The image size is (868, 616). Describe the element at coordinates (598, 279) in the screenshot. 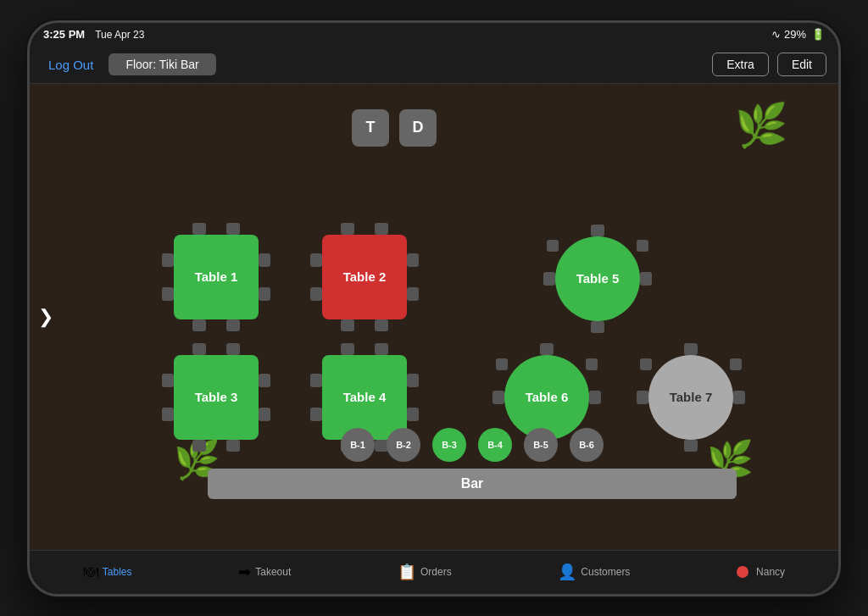

I see `table-5: Table 5` at that location.